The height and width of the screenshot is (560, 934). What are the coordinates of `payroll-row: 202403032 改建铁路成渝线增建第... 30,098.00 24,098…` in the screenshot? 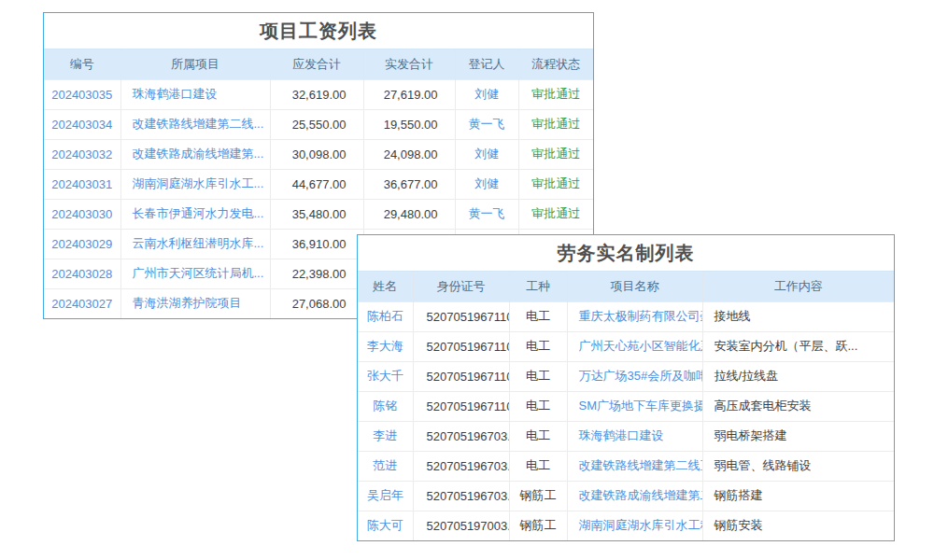 It's located at (318, 154).